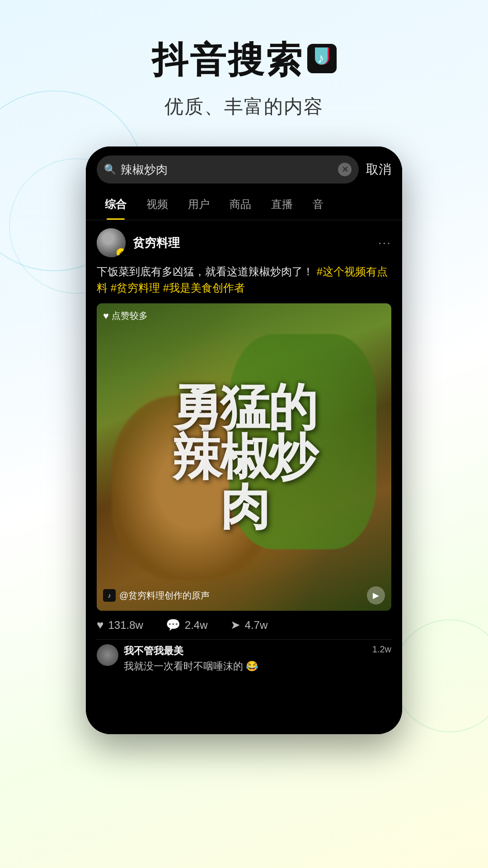  Describe the element at coordinates (126, 625) in the screenshot. I see `likes-value: 131.8w` at that location.